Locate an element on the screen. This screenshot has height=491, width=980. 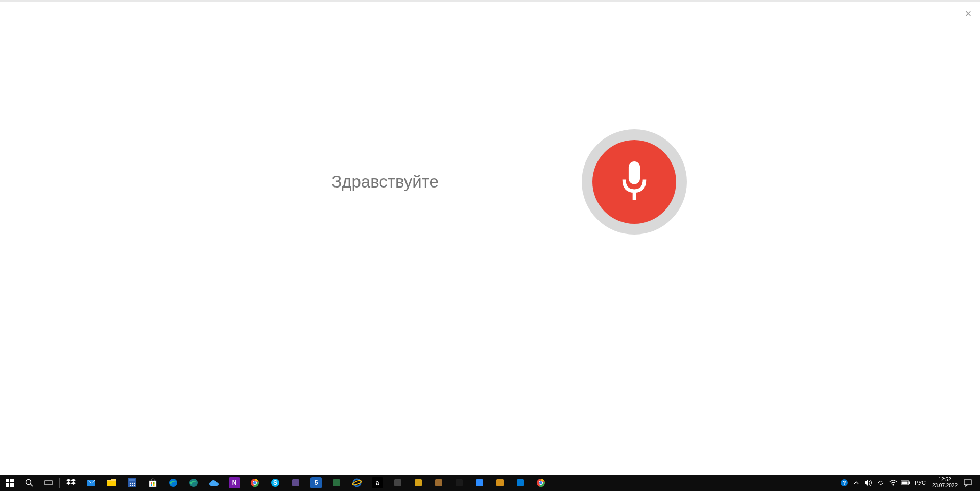
tray-action-center is located at coordinates (968, 483).